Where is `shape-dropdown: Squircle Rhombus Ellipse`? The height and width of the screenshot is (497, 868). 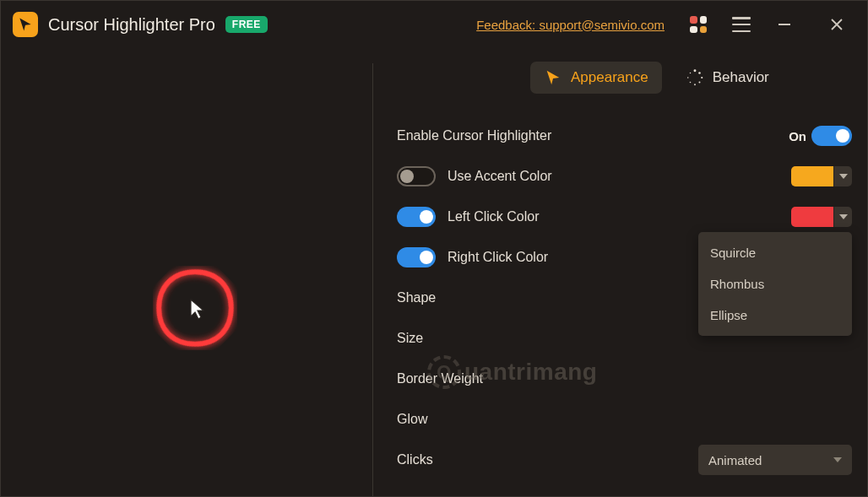
shape-dropdown: Squircle Rhombus Ellipse is located at coordinates (775, 284).